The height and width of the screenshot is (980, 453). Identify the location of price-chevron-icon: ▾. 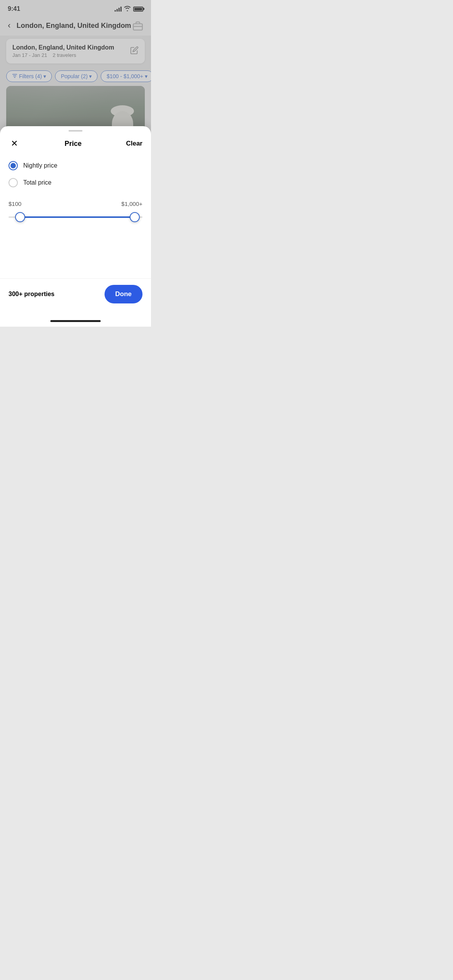
(146, 76).